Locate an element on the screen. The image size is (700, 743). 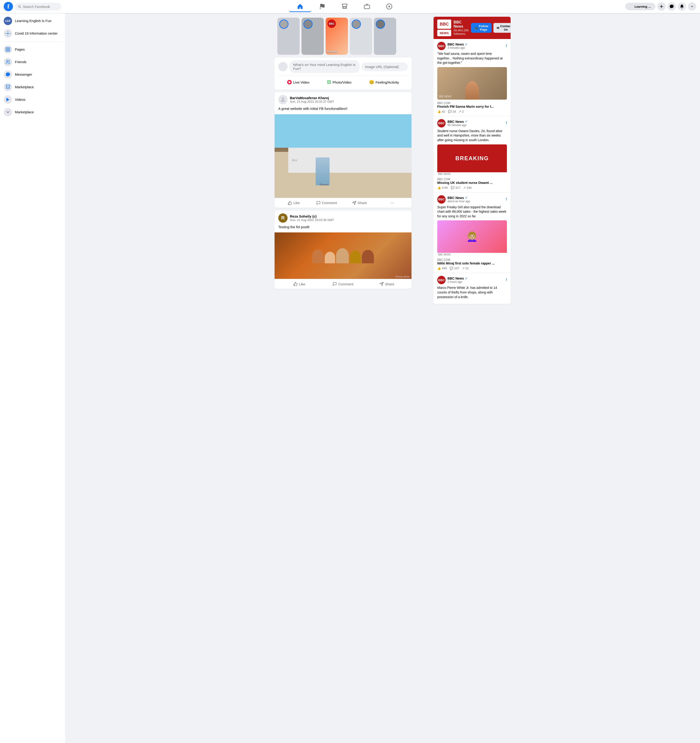
news-2-meta: BBC News ✓ 55 minutes ago is located at coordinates (476, 123).